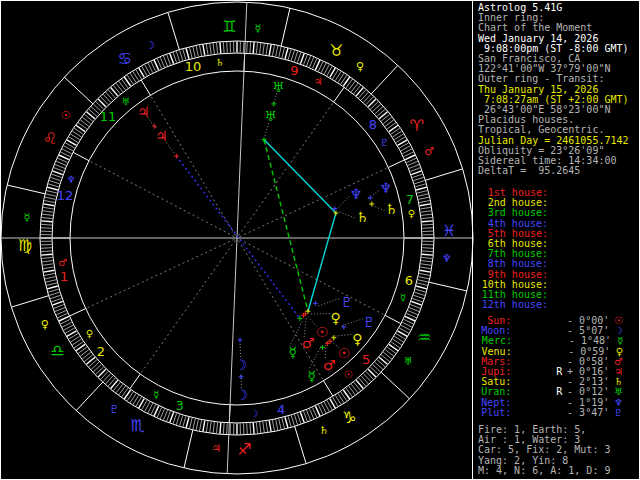 The width and height of the screenshot is (640, 480). Describe the element at coordinates (66, 116) in the screenshot. I see `sign-ruler-icon: ☉` at that location.